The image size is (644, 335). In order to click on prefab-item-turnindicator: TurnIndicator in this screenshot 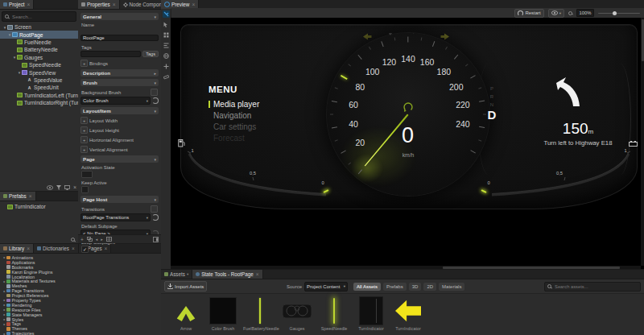, I will do `click(39, 206)`.